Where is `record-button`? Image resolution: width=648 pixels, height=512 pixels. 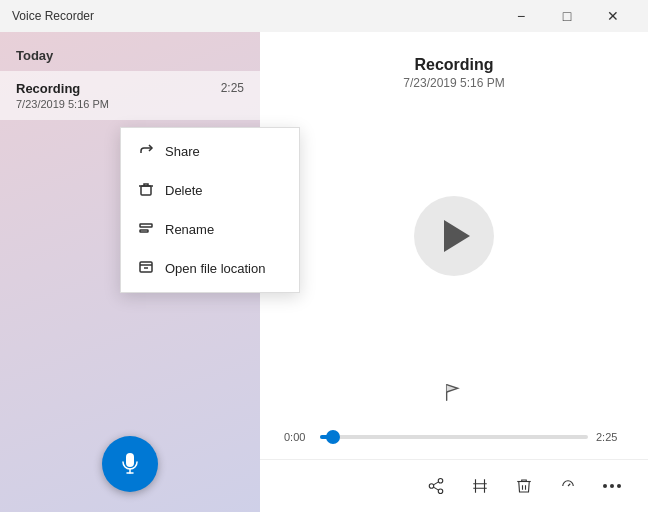
record-button is located at coordinates (130, 464).